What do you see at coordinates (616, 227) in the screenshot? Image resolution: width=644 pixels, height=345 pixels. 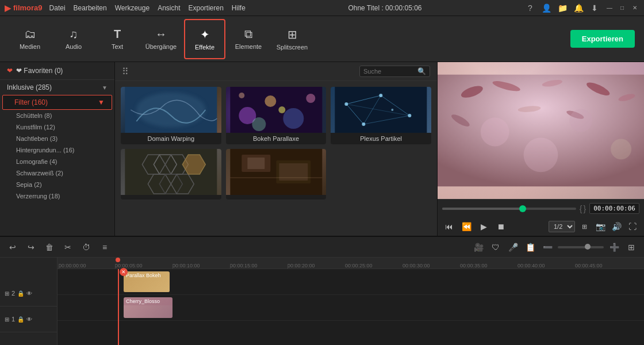 I see `volume-icon: 🔊` at bounding box center [616, 227].